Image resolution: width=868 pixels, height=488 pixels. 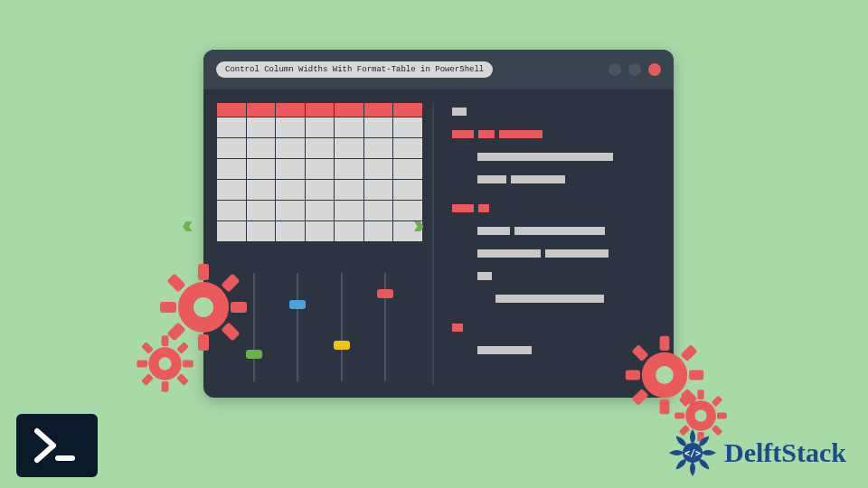 I want to click on table-header-row, so click(x=320, y=110).